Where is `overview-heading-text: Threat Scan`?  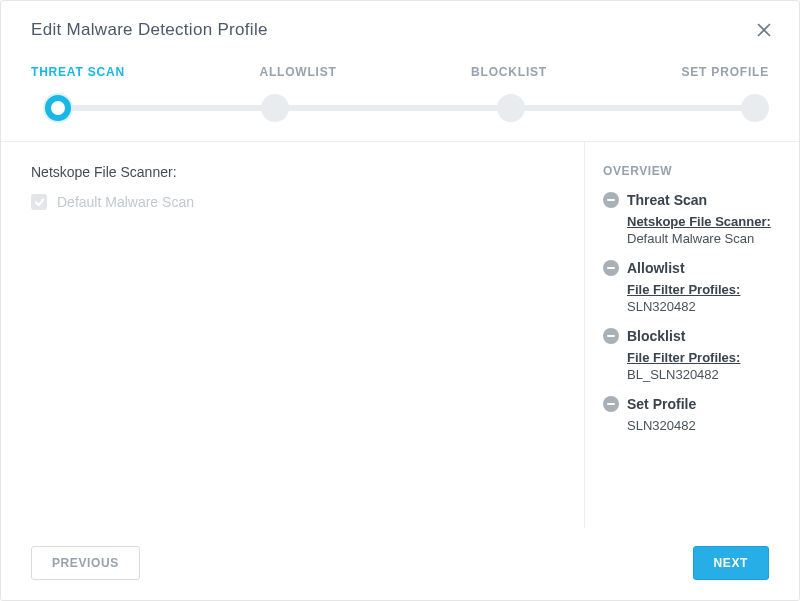 overview-heading-text: Threat Scan is located at coordinates (667, 200).